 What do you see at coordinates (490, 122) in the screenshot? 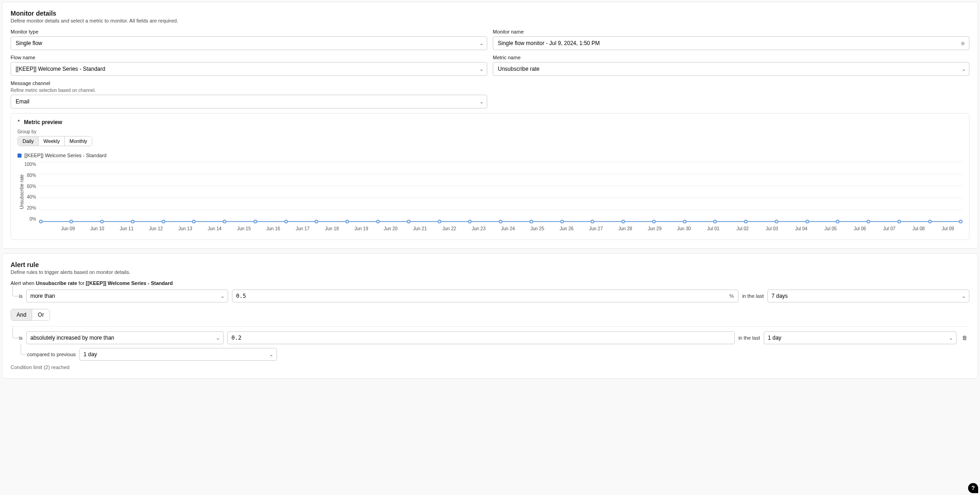
I see `metric-preview-toggle: ˄ Metric preview` at bounding box center [490, 122].